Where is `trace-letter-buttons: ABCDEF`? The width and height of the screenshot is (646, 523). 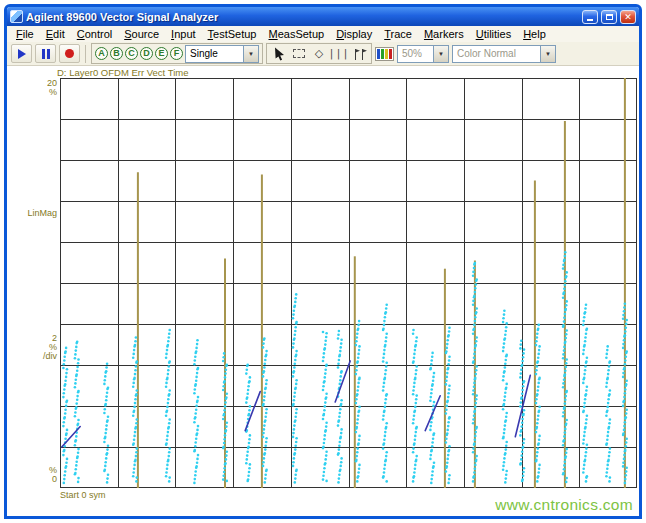
trace-letter-buttons: ABCDEF is located at coordinates (139, 54).